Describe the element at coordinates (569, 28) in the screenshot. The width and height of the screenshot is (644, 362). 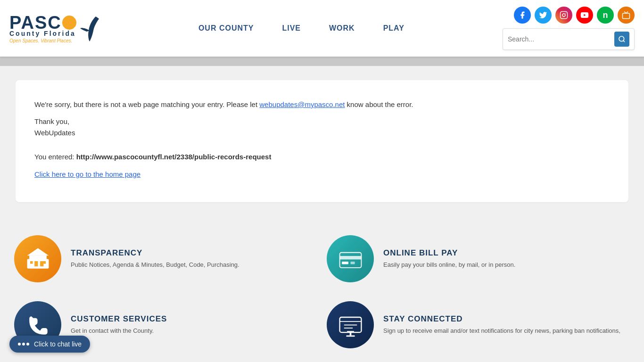
I see `header-right: n` at that location.